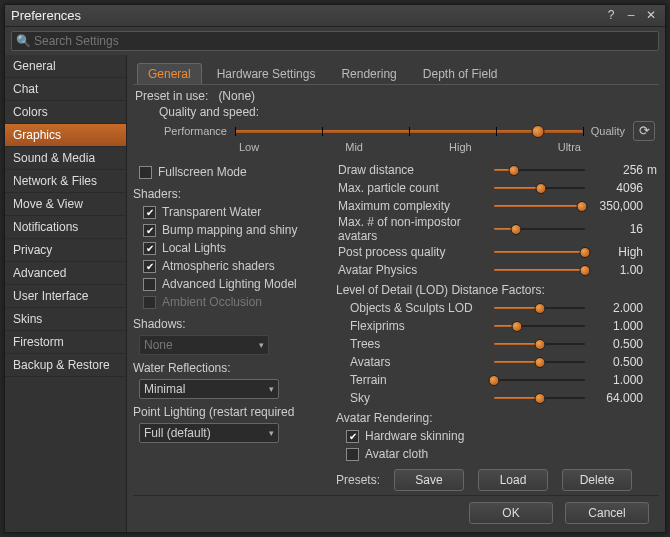 This screenshot has width=670, height=537. What do you see at coordinates (209, 389) in the screenshot?
I see `reflections-select: Minimal ▾` at bounding box center [209, 389].